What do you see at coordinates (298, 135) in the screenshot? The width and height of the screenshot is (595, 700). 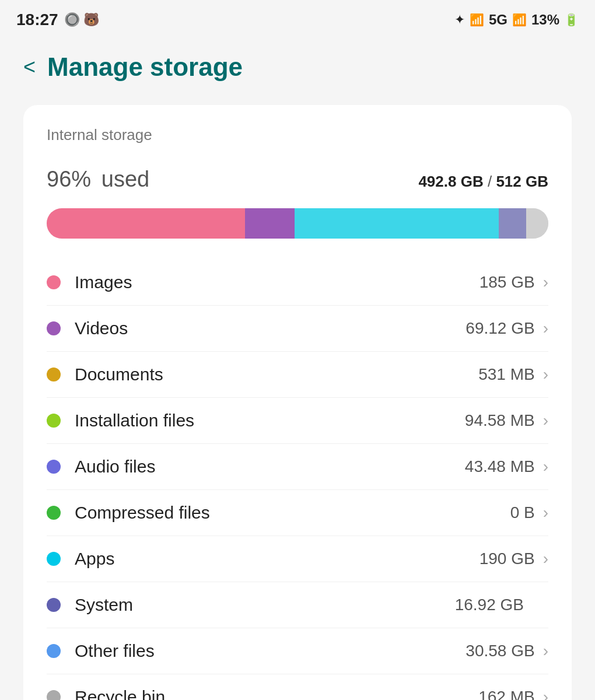 I see `internal-storage-label: Internal storage` at bounding box center [298, 135].